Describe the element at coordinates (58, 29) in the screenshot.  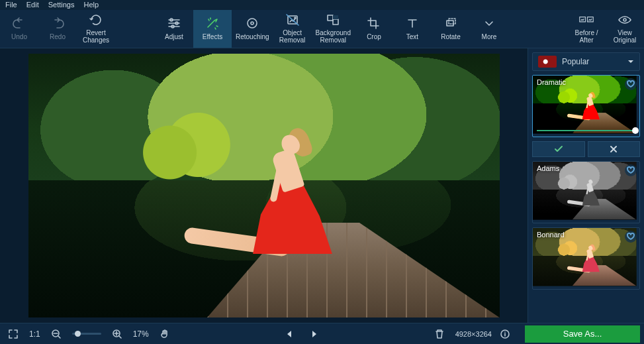
I see `redo-button: Redo` at that location.